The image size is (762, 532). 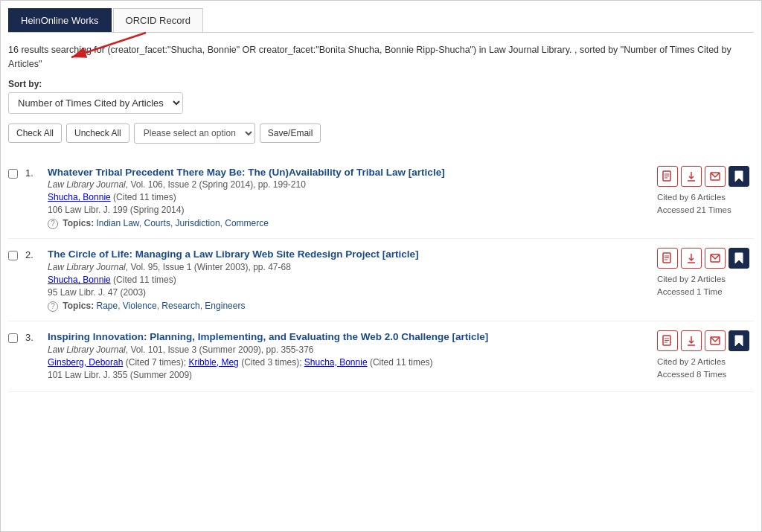 I want to click on result-author-link-2: Shucha, Bonnie, so click(x=79, y=280).